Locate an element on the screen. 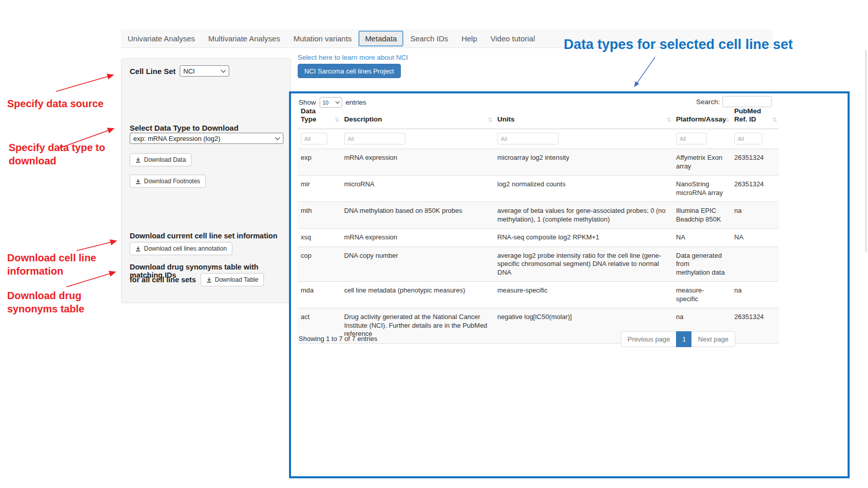 Image resolution: width=868 pixels, height=488 pixels. column-header-data-type: Data Type⇅ is located at coordinates (320, 117).